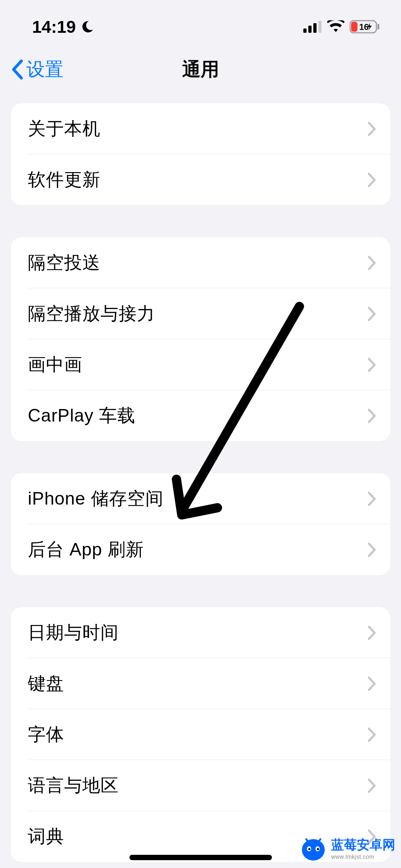  I want to click on wifi-icon, so click(336, 27).